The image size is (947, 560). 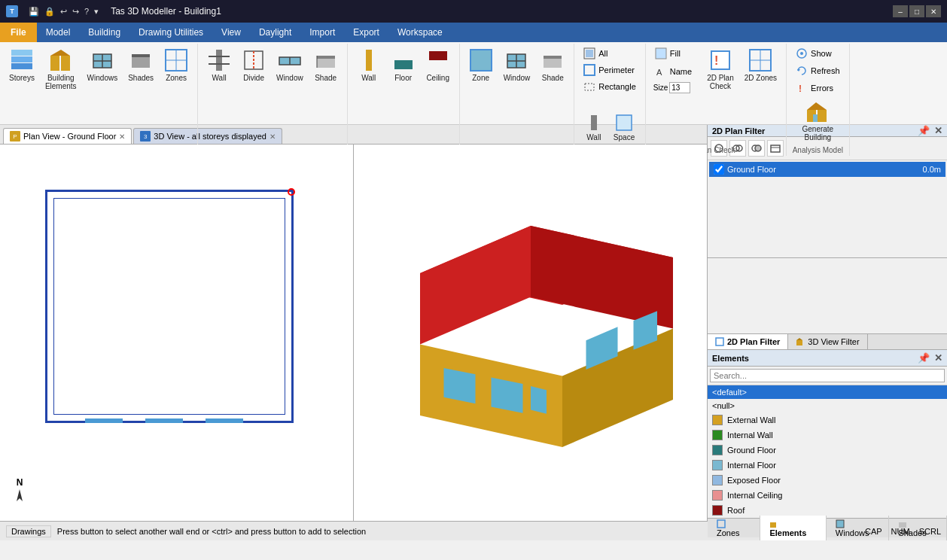 What do you see at coordinates (793, 528) in the screenshot?
I see `bottom-tab-elements: Elements` at bounding box center [793, 528].